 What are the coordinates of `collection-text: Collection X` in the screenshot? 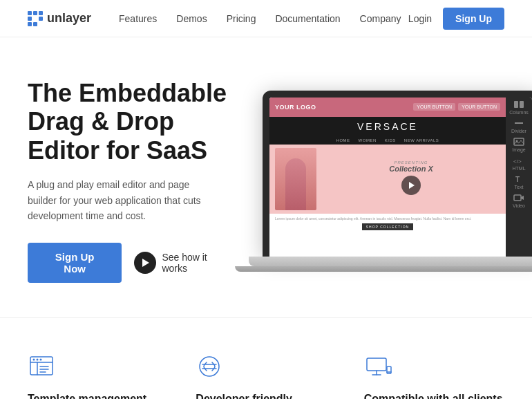 It's located at (411, 169).